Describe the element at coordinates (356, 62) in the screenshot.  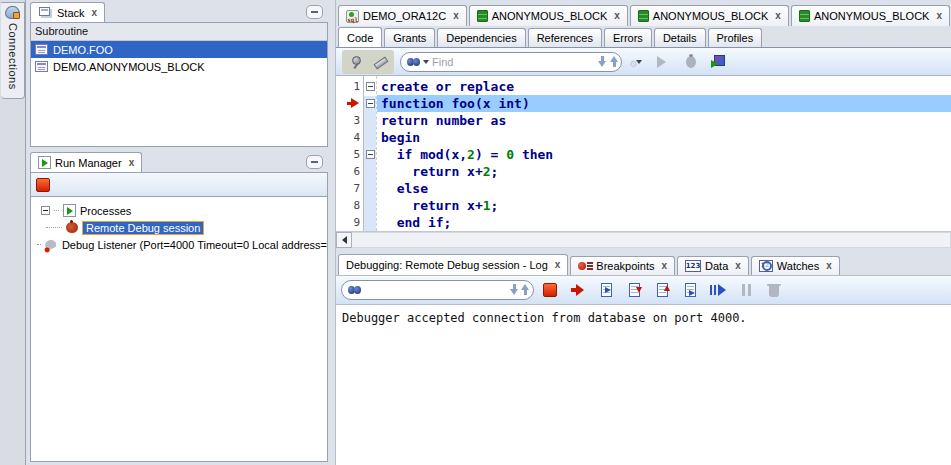
I see `freeze-view-pin-button` at that location.